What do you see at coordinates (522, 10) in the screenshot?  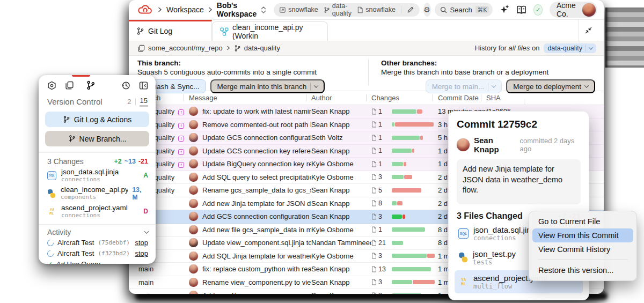 I see `docs-book-icon` at bounding box center [522, 10].